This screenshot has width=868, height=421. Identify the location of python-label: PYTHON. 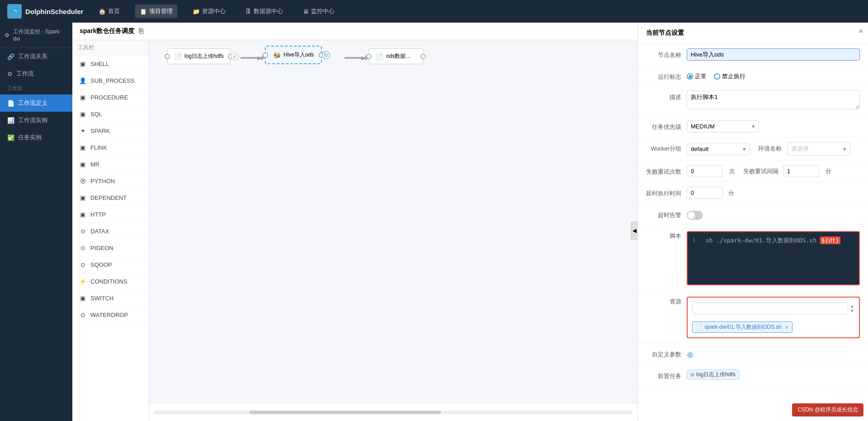
(103, 181).